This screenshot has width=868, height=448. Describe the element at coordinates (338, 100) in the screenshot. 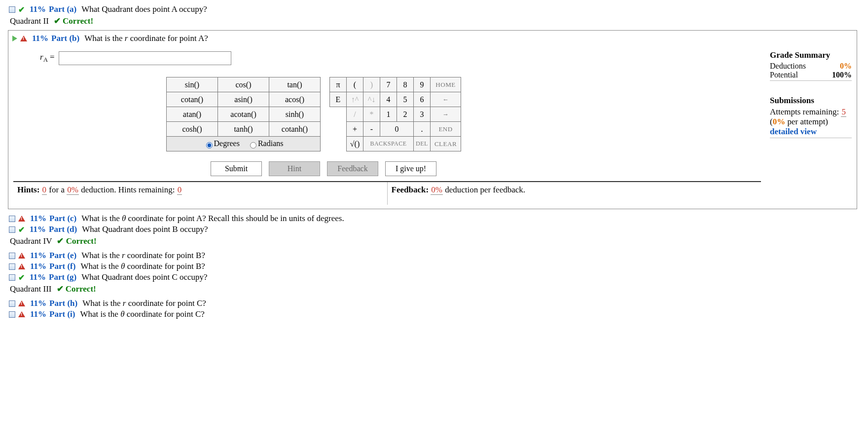

I see `key-e: E` at that location.